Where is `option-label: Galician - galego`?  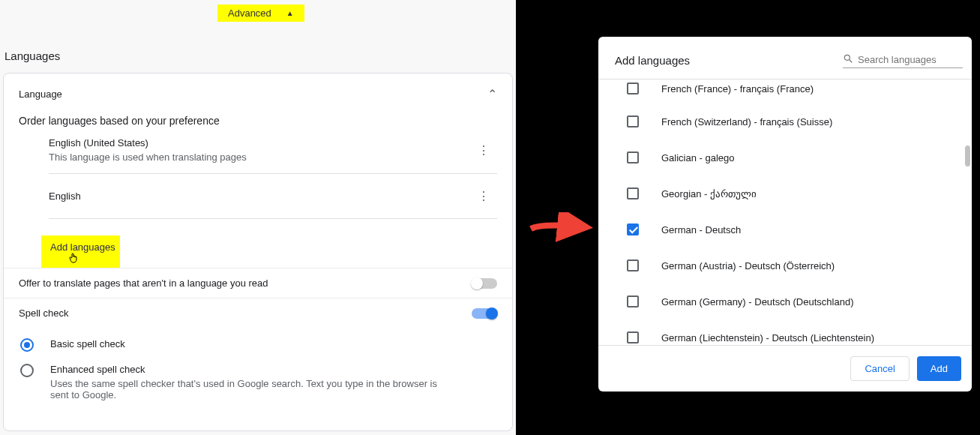
option-label: Galician - galego is located at coordinates (698, 158).